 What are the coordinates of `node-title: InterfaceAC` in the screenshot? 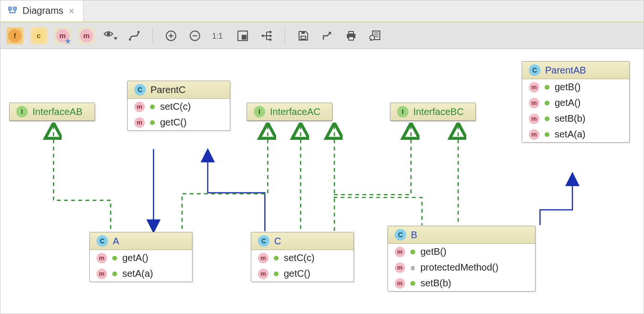 It's located at (295, 112).